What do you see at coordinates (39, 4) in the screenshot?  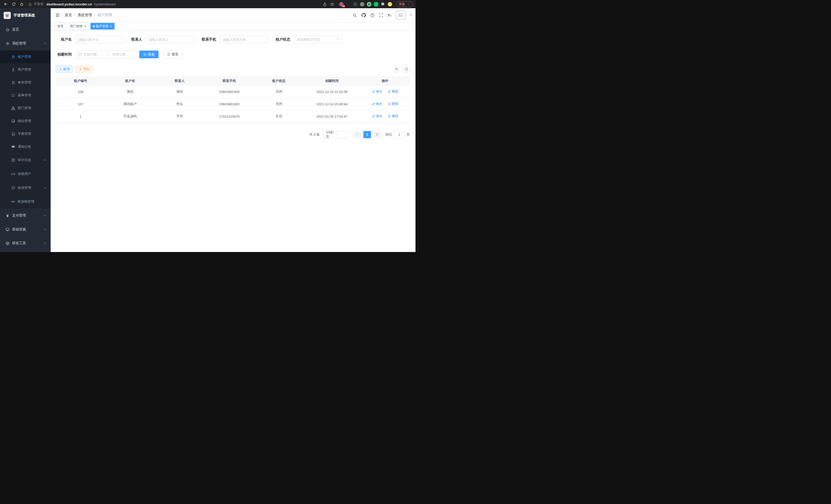 I see `security-label: 不安全` at bounding box center [39, 4].